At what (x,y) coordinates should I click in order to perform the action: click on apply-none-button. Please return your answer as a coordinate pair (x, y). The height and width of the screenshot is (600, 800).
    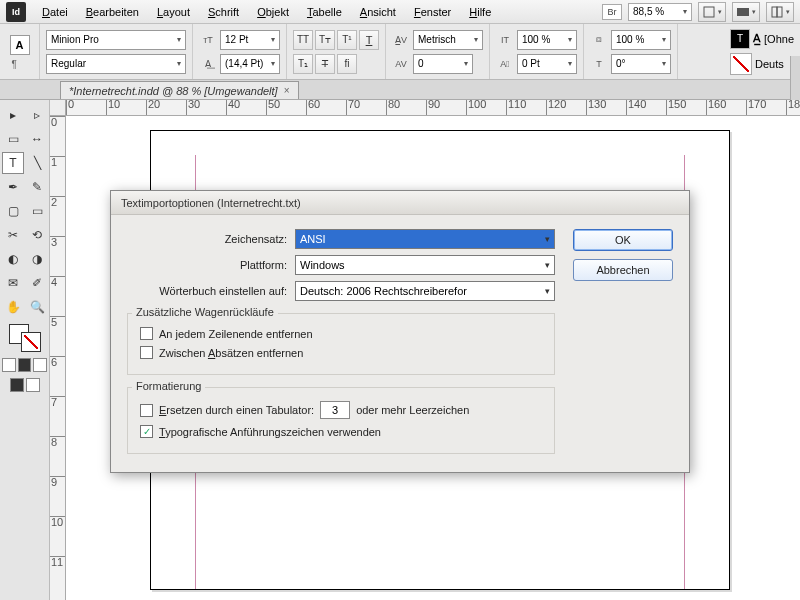
    Looking at the image, I should click on (40, 365).